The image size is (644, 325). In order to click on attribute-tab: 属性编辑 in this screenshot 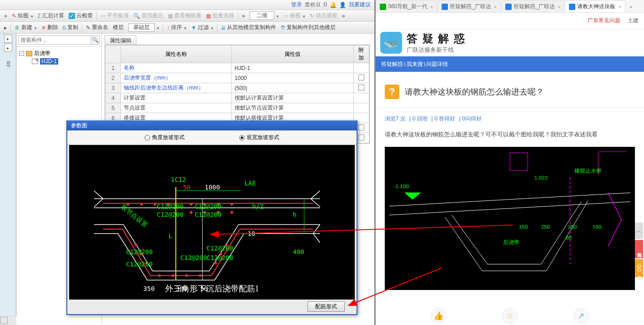, I will do `click(121, 40)`.